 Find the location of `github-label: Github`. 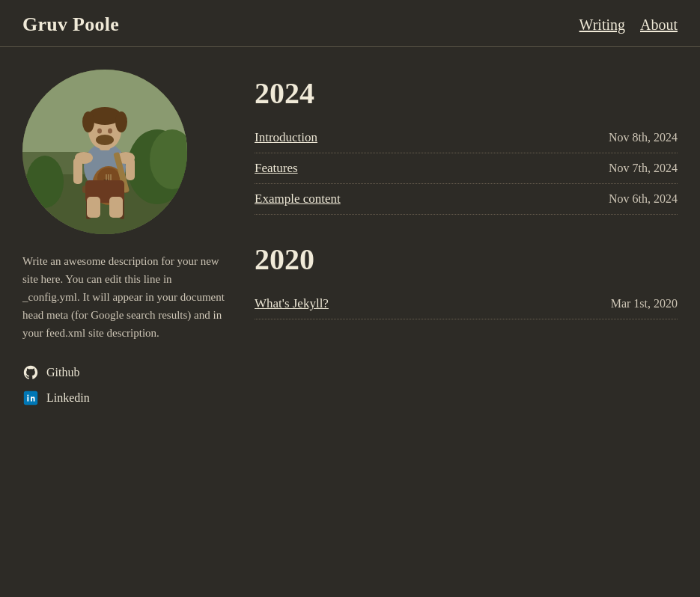

github-label: Github is located at coordinates (63, 373).